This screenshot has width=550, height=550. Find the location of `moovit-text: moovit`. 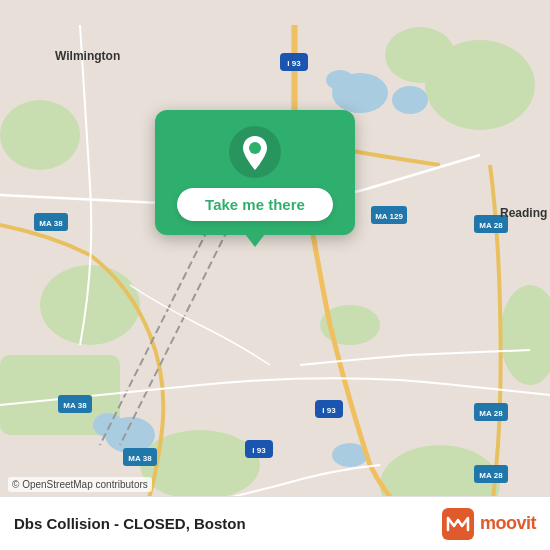

moovit-text: moovit is located at coordinates (508, 524).